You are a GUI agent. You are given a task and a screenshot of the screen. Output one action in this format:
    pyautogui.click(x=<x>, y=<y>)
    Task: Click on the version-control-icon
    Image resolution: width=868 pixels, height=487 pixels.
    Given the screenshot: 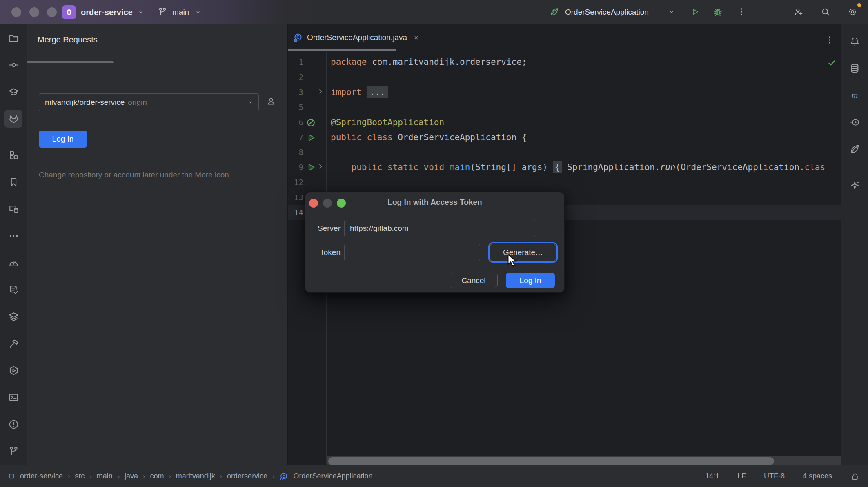 What is the action you would take?
    pyautogui.click(x=14, y=451)
    